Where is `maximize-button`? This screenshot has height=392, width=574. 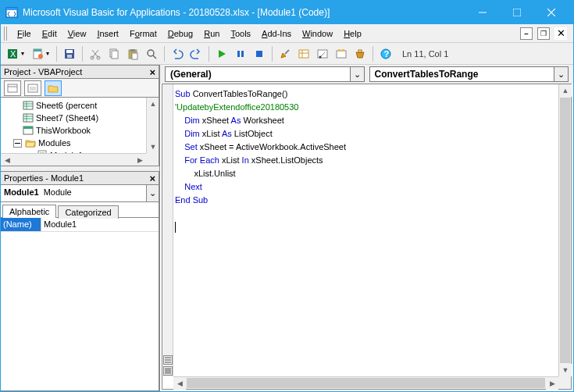 maximize-button is located at coordinates (517, 12).